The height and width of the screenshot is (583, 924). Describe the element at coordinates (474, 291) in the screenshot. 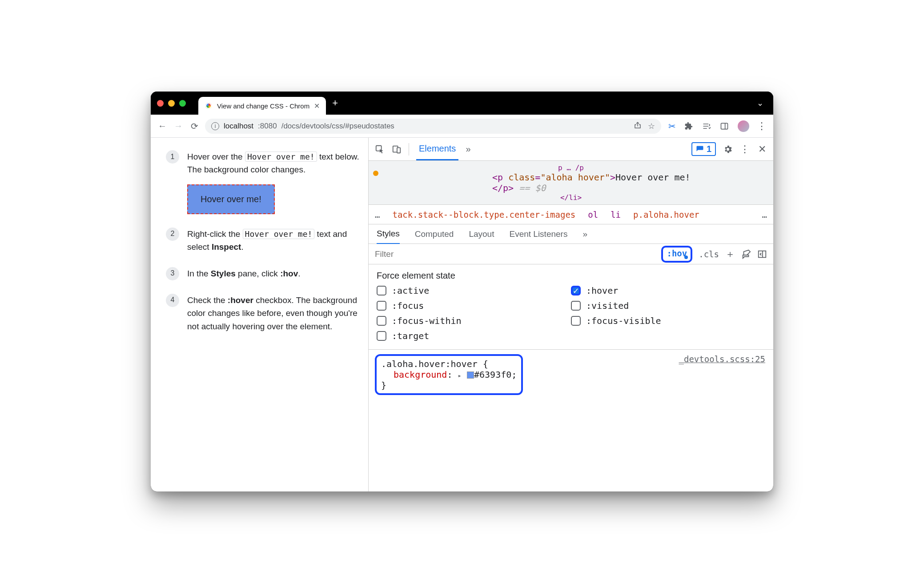

I see `state-active-checkbox: :active` at that location.